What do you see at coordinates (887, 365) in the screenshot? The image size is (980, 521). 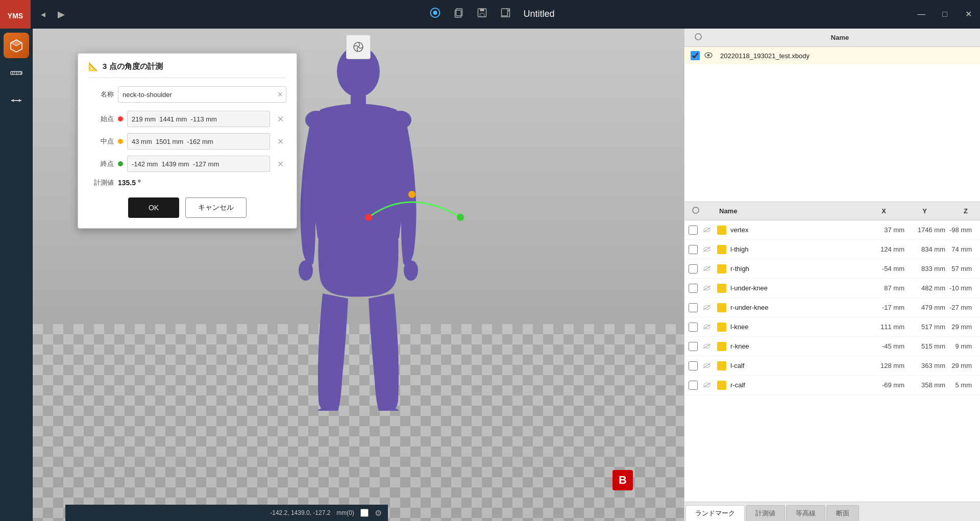 I see `landmark-x-7: 128 mm` at bounding box center [887, 365].